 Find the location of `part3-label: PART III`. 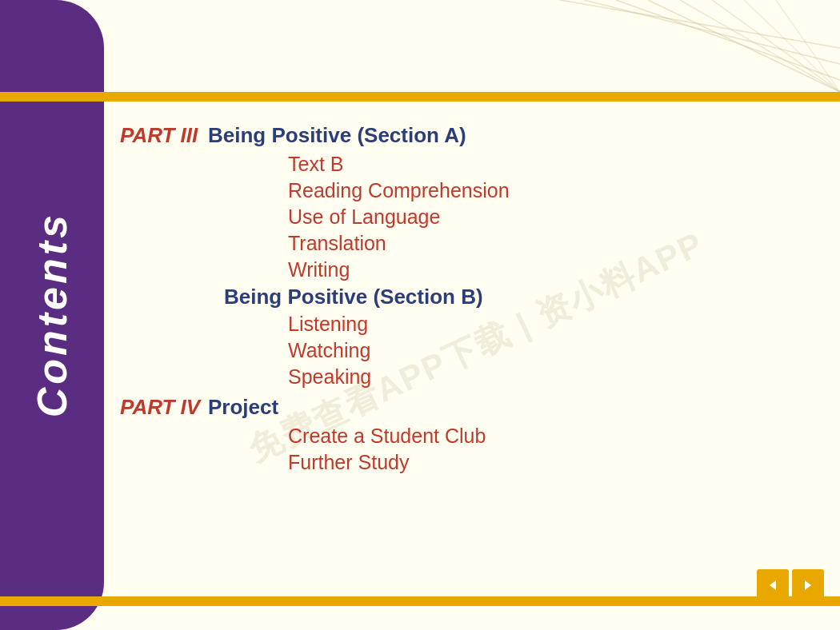

part3-label: PART III is located at coordinates (164, 136).